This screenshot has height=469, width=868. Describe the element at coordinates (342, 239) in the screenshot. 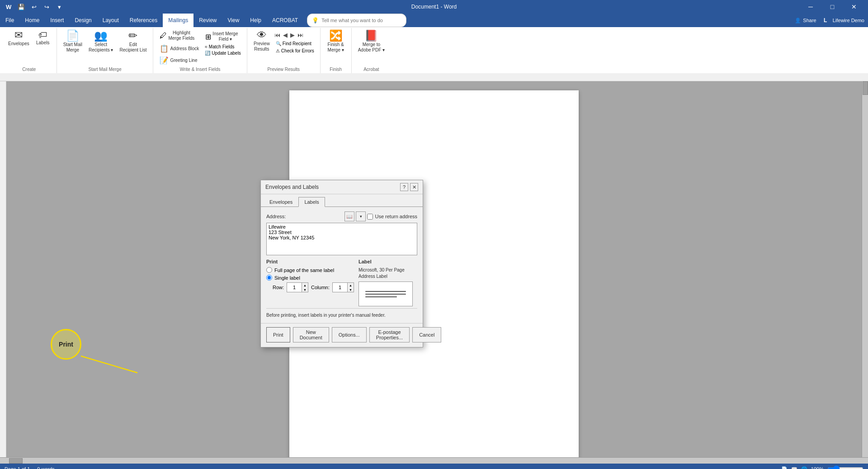

I see `address-textarea: Lifewire 123 Street New York, NY 12345` at that location.